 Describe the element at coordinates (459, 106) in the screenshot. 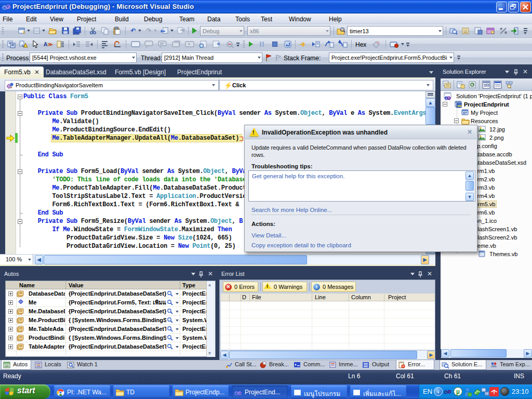

I see `svg-text: VB` at that location.